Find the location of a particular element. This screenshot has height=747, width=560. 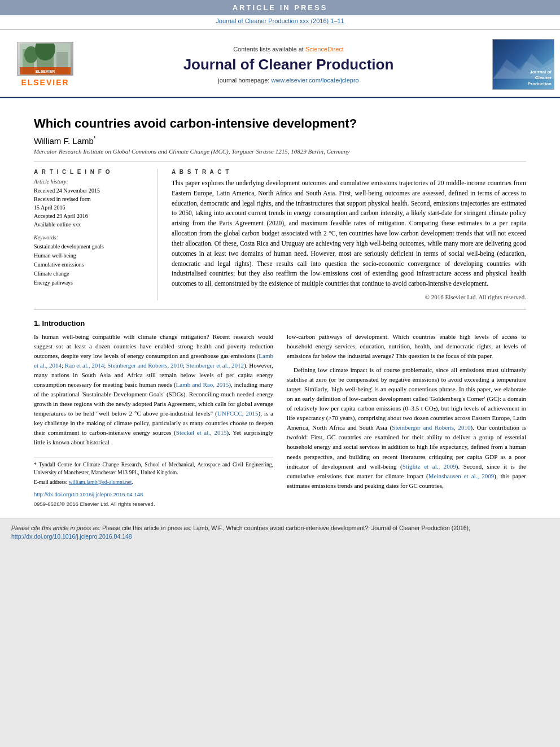

banner-text: ARTICLE IN PRESS is located at coordinates (280, 8).